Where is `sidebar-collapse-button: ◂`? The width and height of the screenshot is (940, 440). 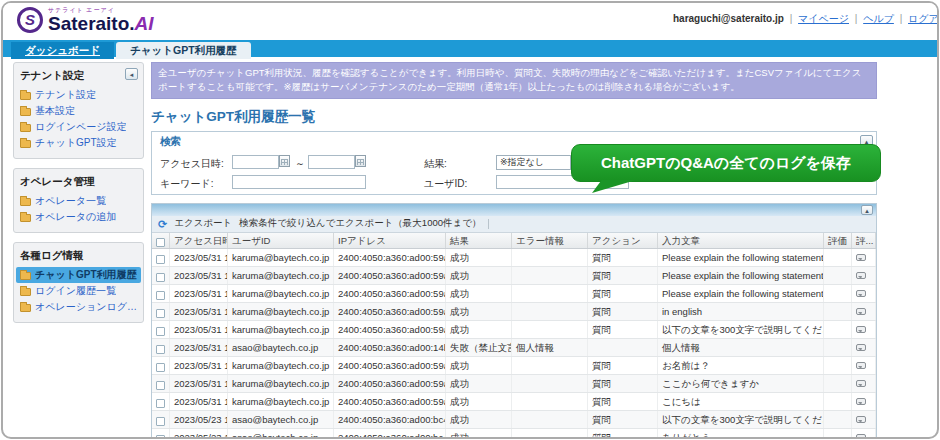 sidebar-collapse-button: ◂ is located at coordinates (132, 74).